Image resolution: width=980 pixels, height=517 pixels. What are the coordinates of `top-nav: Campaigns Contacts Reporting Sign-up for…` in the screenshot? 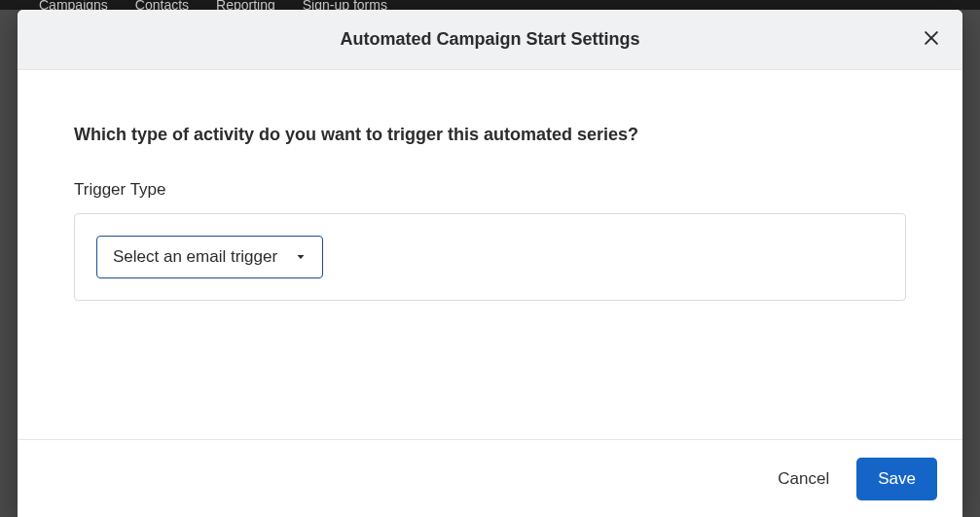 It's located at (490, 5).